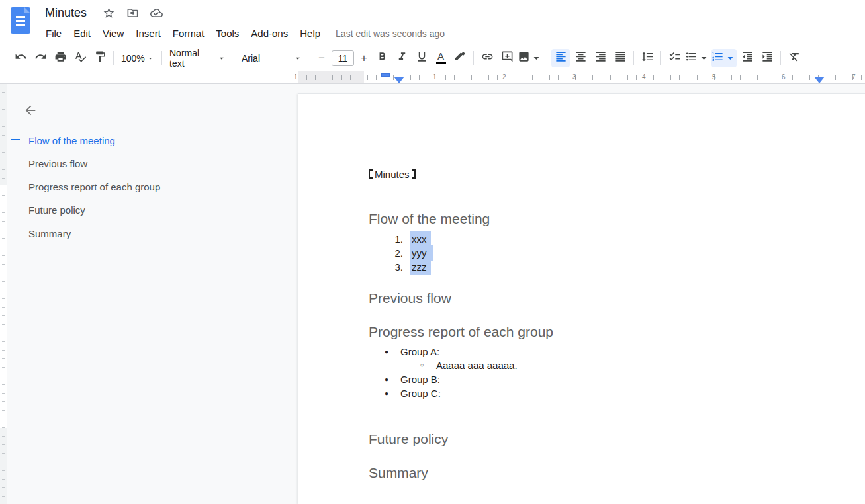 The image size is (865, 504). I want to click on menu-help: Help, so click(310, 33).